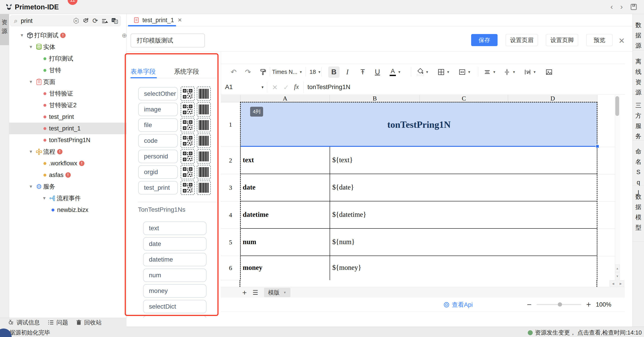  I want to click on cell-b2: ${text}, so click(342, 160).